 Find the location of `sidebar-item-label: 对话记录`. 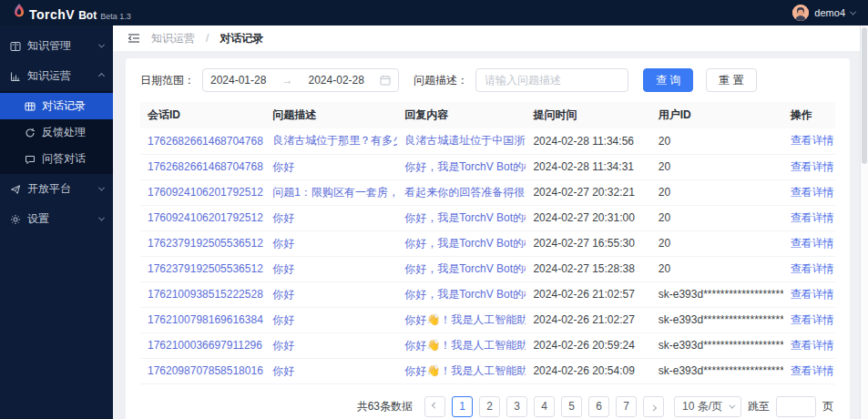

sidebar-item-label: 对话记录 is located at coordinates (64, 106).